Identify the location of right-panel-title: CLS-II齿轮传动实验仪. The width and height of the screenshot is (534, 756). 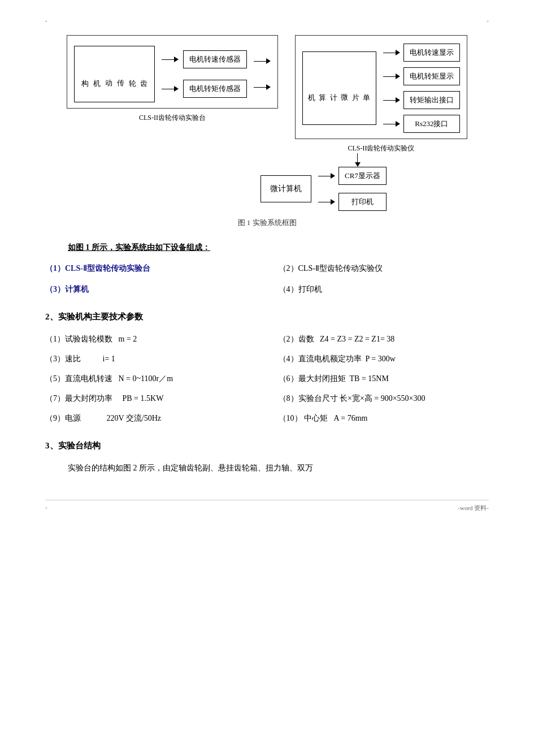
(381, 148).